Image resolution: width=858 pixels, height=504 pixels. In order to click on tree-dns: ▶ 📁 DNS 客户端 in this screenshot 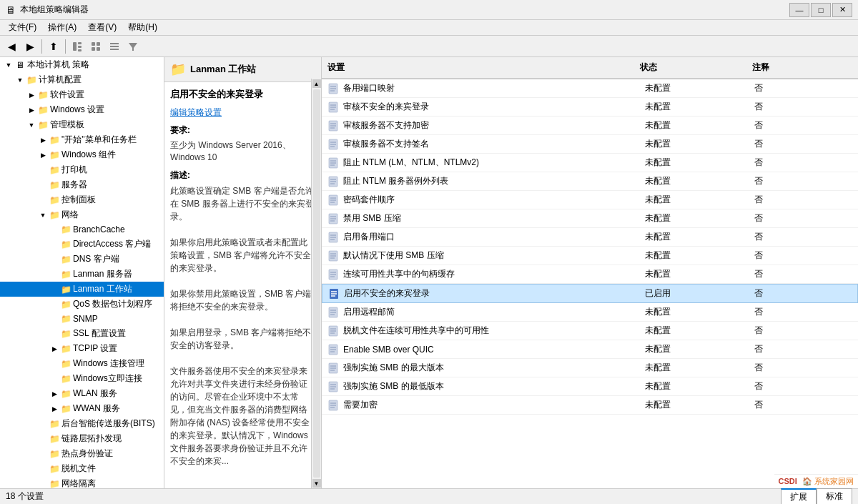, I will do `click(82, 259)`.